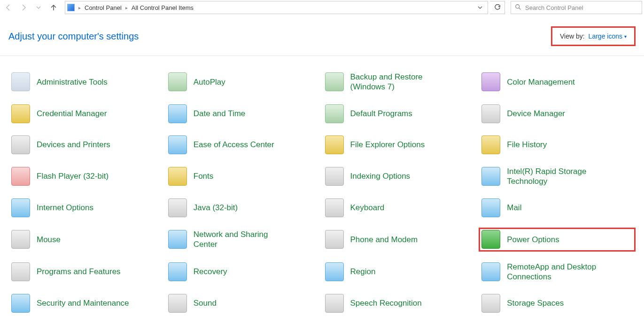 The image size is (644, 324). I want to click on item-mail: Mail, so click(557, 208).